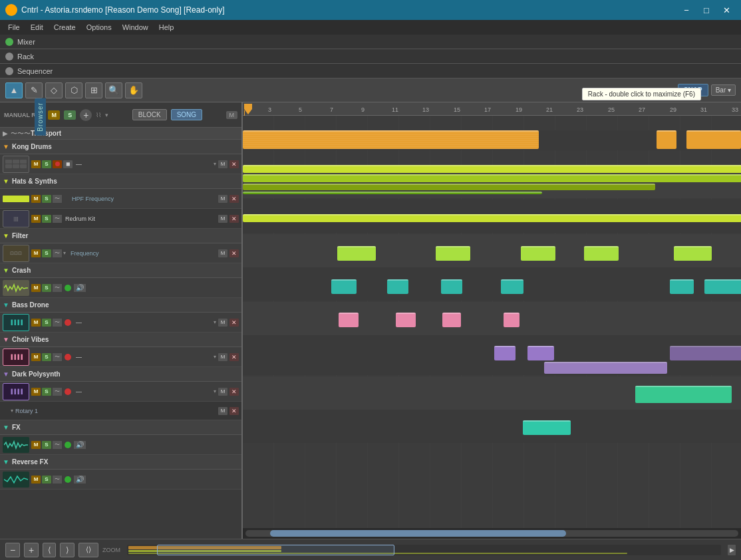 This screenshot has width=741, height=560. Describe the element at coordinates (57, 480) in the screenshot. I see `rfx-wave-btn: 〜` at that location.